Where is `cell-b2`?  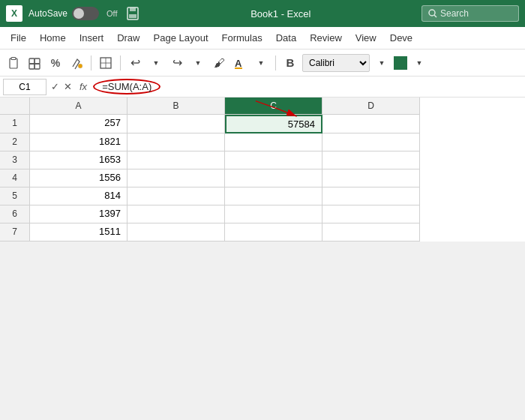
cell-b2 is located at coordinates (176, 142).